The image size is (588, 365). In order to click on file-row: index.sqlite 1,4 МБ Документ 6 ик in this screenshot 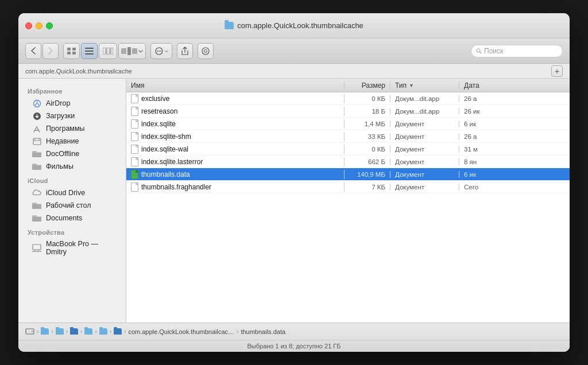, I will do `click(348, 124)`.